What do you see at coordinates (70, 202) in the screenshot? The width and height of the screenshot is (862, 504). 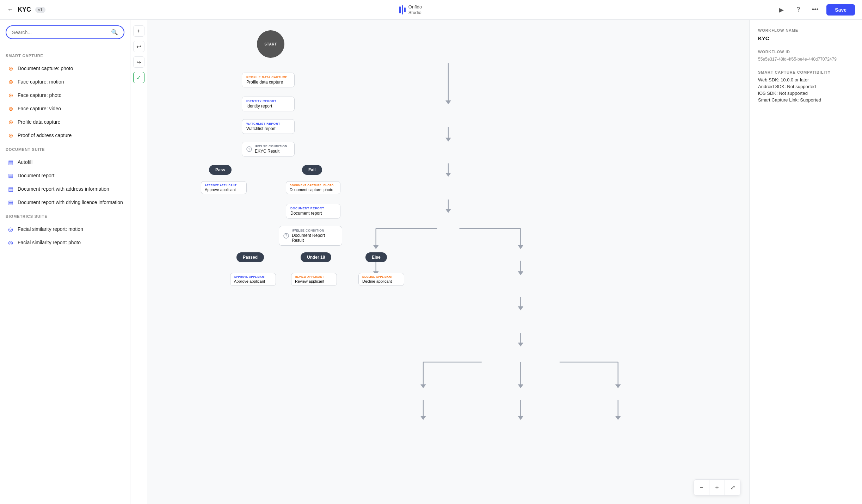 I see `sidebar-item-label: Document report with driving licence inf…` at bounding box center [70, 202].